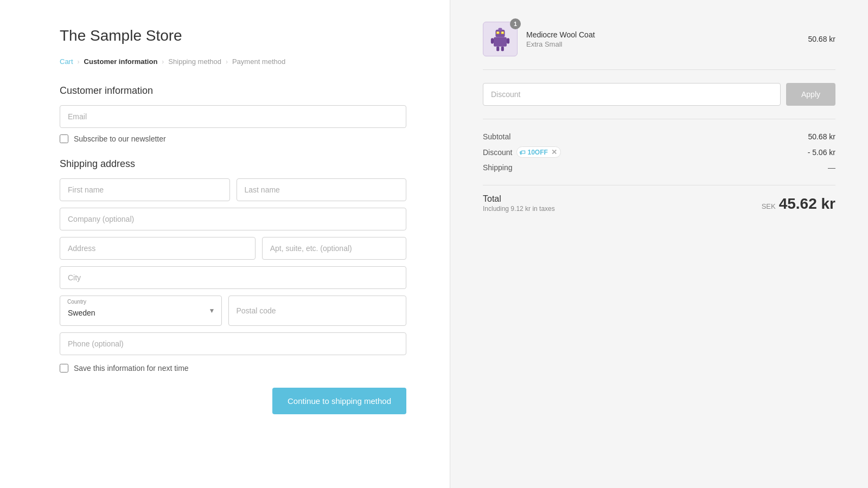 This screenshot has width=868, height=488. What do you see at coordinates (659, 46) in the screenshot?
I see `product-row: 1 Mediocre Wool Coat Extra Small 50.68 k…` at bounding box center [659, 46].